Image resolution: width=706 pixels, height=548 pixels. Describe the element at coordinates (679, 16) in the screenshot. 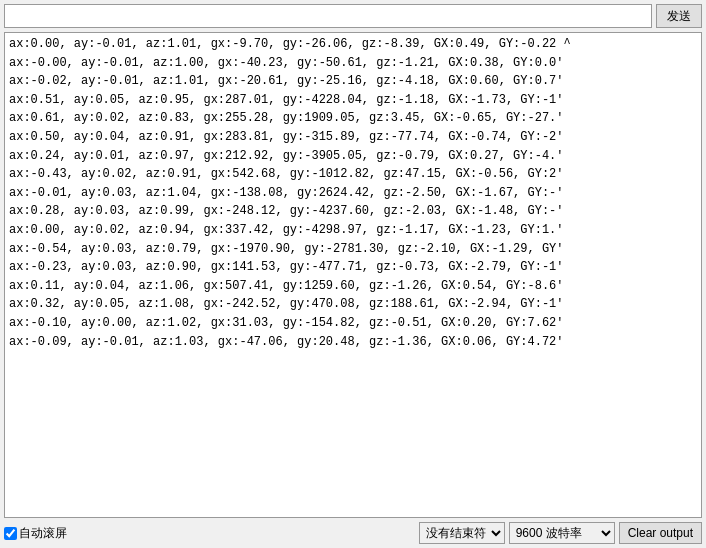

I see `send-button: 发送` at that location.